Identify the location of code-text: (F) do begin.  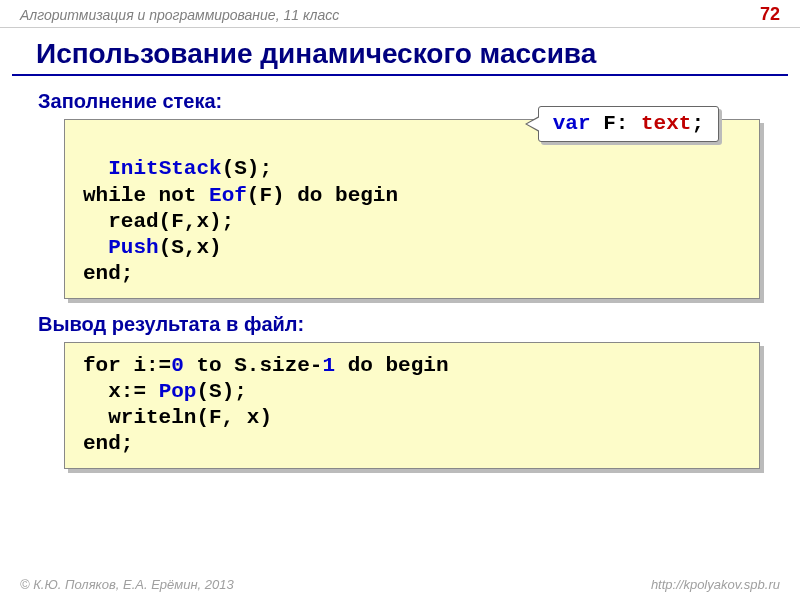
(322, 196).